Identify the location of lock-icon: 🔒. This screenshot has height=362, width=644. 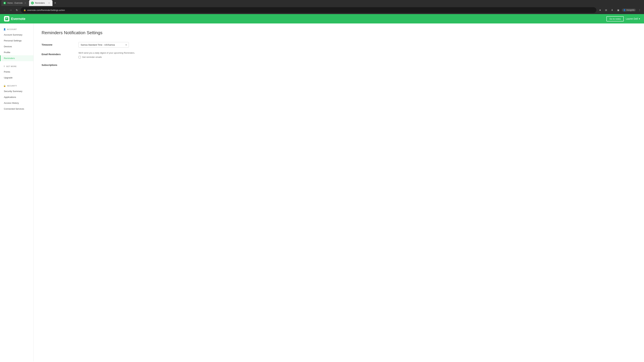
(25, 10).